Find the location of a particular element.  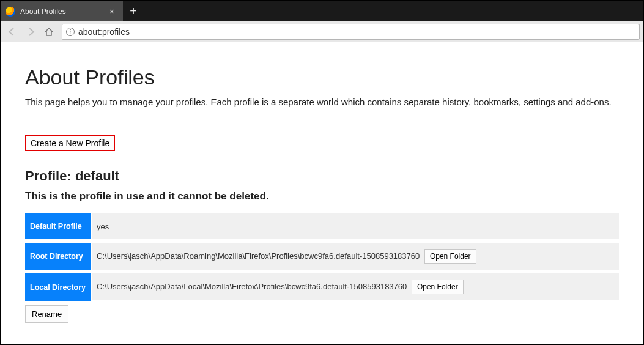

root-directory-value: C:\Users\jasch\AppData\Roaming\Mozilla\F… is located at coordinates (258, 256).